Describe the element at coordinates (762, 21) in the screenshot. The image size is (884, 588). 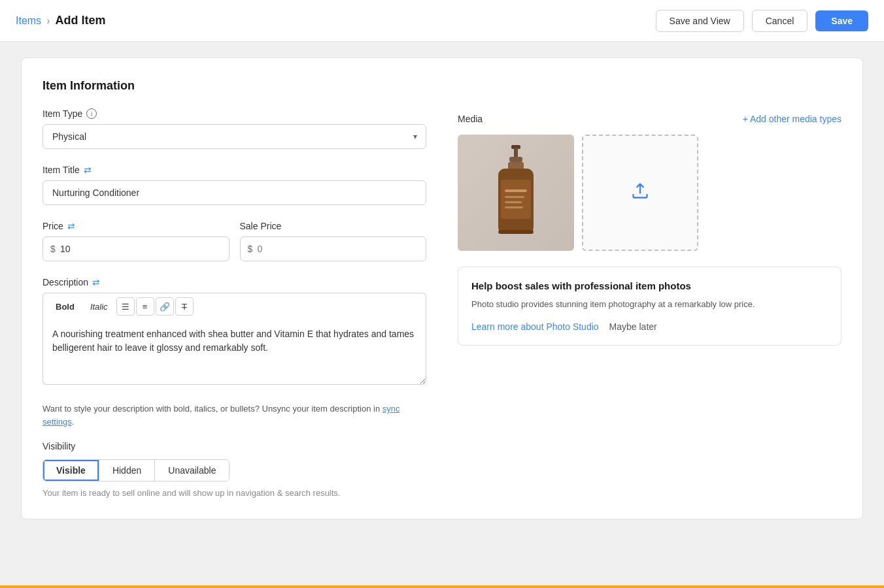
I see `header-actions: Save and View Cancel Save` at that location.